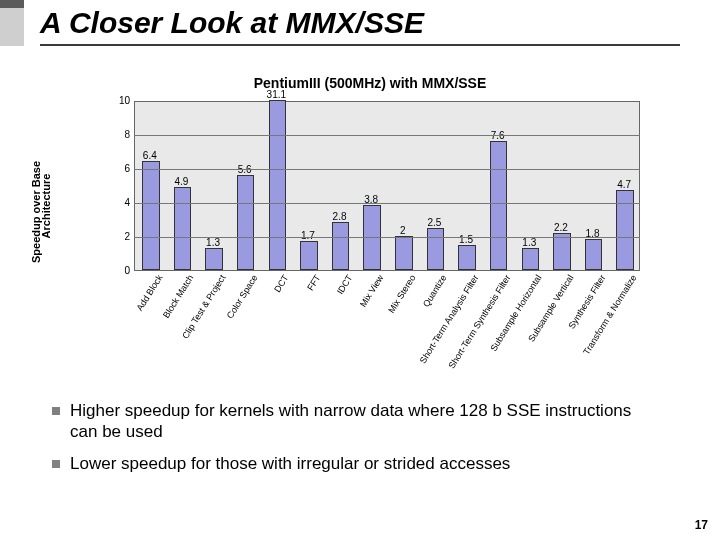 The height and width of the screenshot is (540, 720). I want to click on bar-value-label: 6.4, so click(150, 156).